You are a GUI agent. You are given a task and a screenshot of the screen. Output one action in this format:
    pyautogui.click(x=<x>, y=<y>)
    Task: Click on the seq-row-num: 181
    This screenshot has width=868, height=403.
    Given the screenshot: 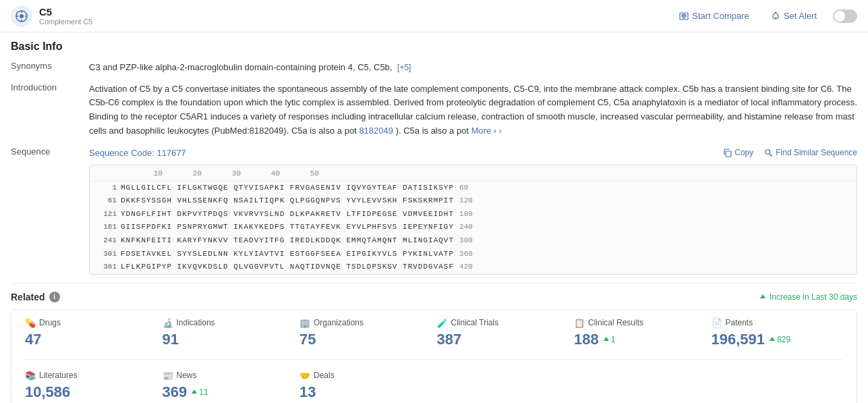 What is the action you would take?
    pyautogui.click(x=107, y=227)
    